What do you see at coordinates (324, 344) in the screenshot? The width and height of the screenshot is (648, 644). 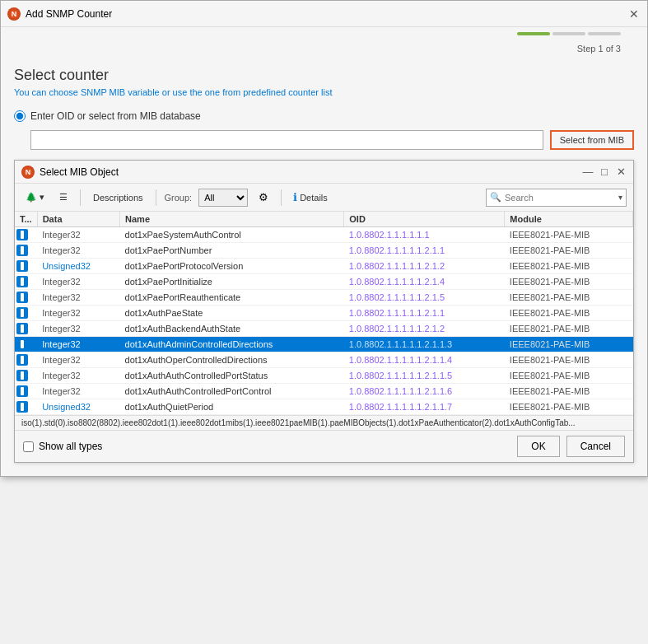 I see `table-row: Integer32 dot1xAuthAdminControlledDirect…` at bounding box center [324, 344].